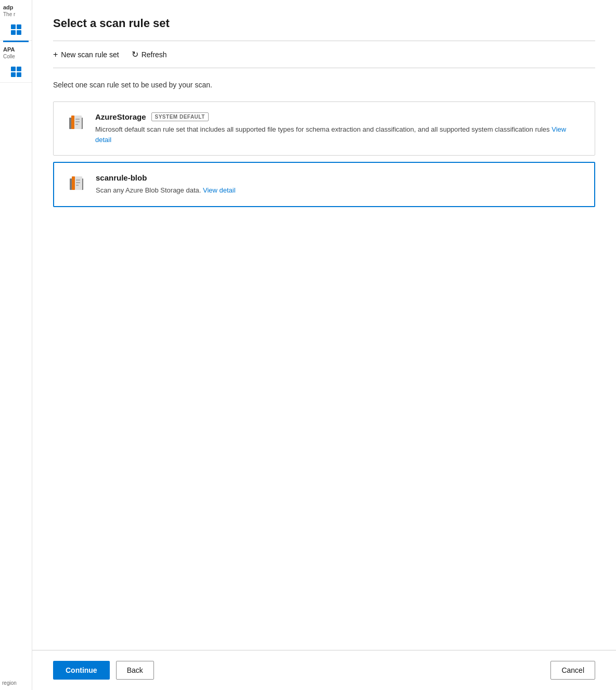 This screenshot has height=690, width=616. I want to click on scanrule-blob-view-detail-link: View detail, so click(220, 190).